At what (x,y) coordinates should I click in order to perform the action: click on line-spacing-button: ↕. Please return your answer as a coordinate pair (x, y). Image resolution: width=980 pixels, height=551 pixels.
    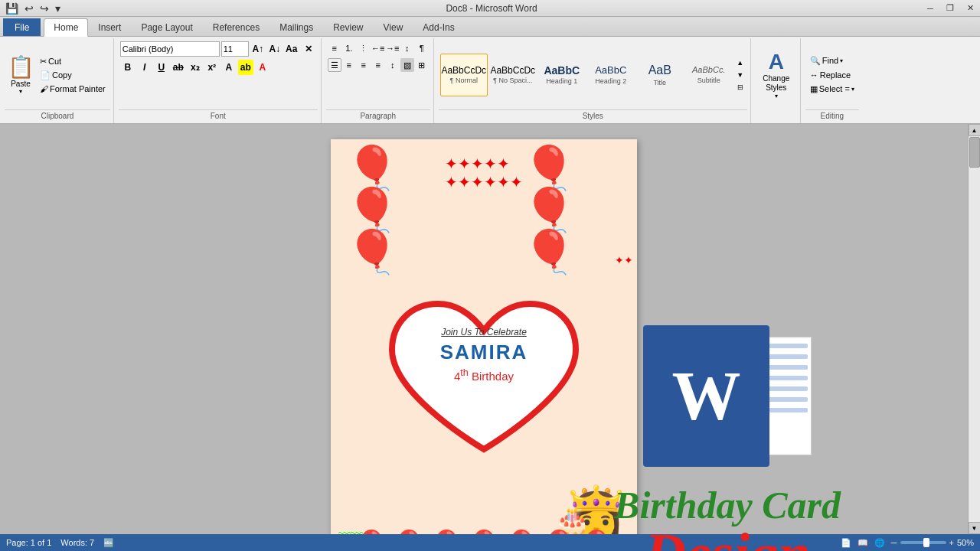
    Looking at the image, I should click on (393, 65).